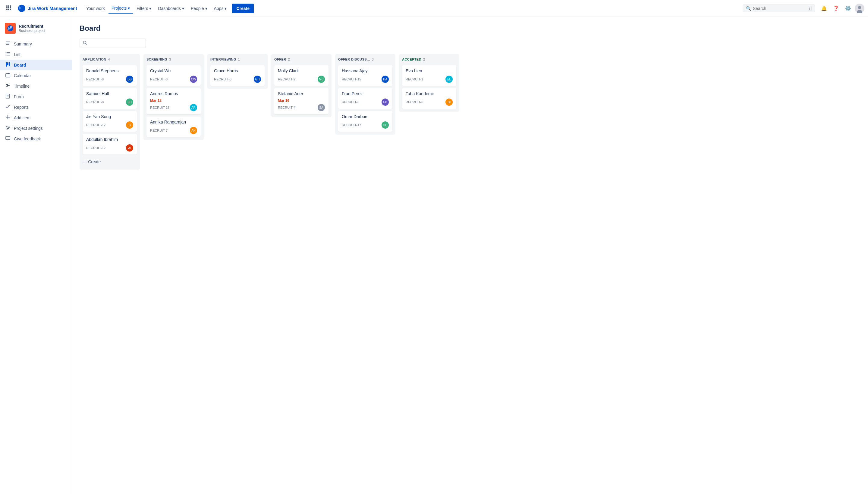  I want to click on nav-your-work: Your work, so click(96, 8).